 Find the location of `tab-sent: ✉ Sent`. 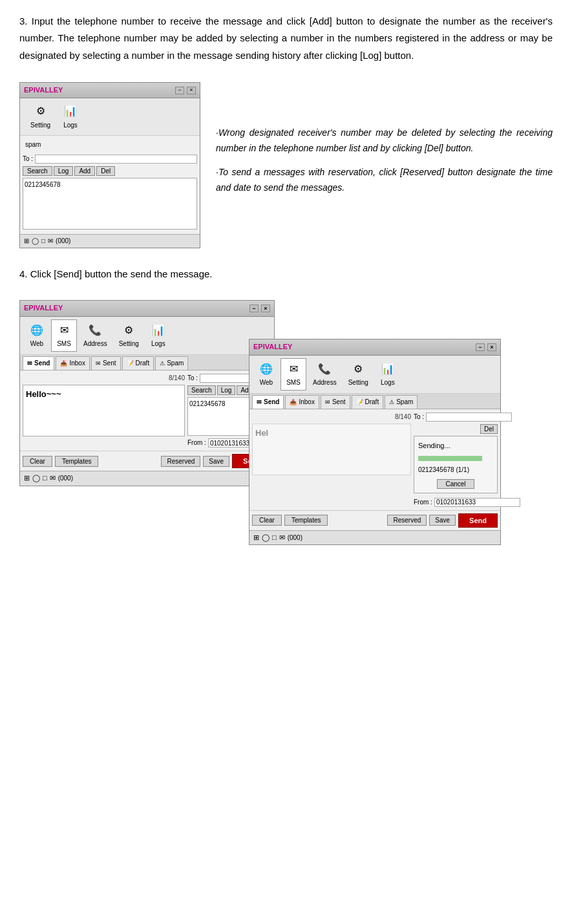

tab-sent: ✉ Sent is located at coordinates (106, 363).